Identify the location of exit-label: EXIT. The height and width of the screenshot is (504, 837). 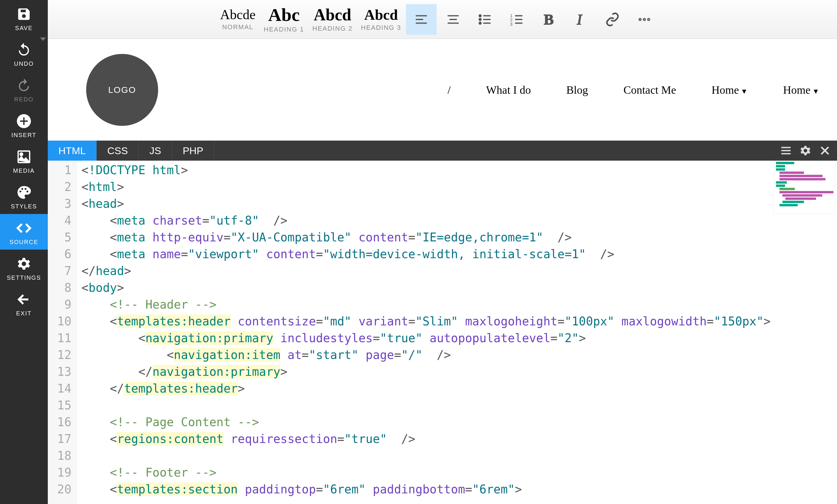
(24, 314).